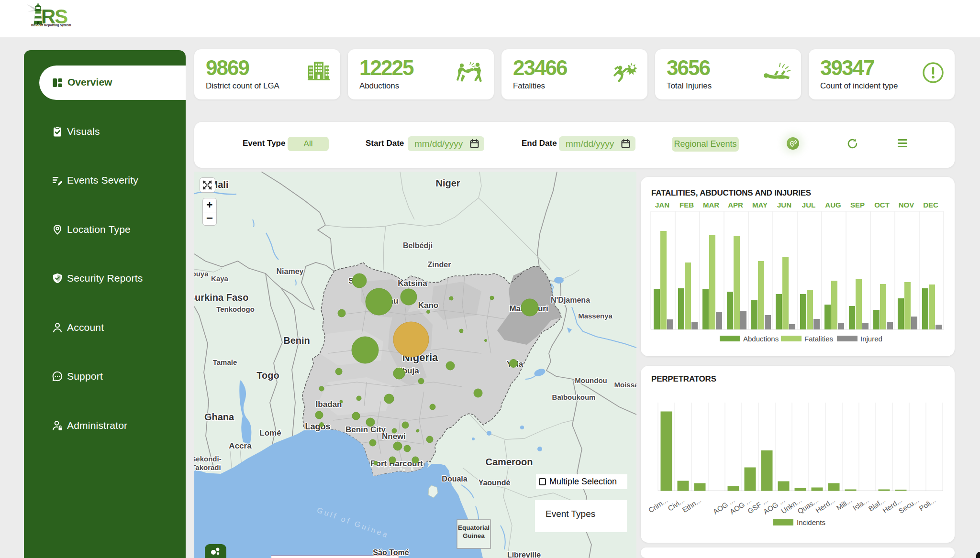 This screenshot has height=558, width=980. I want to click on svg-text: Tenkodogo, so click(235, 309).